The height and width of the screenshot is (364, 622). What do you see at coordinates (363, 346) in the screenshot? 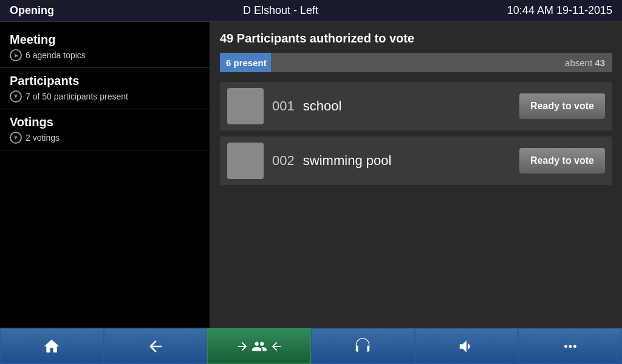
I see `headset-button` at bounding box center [363, 346].